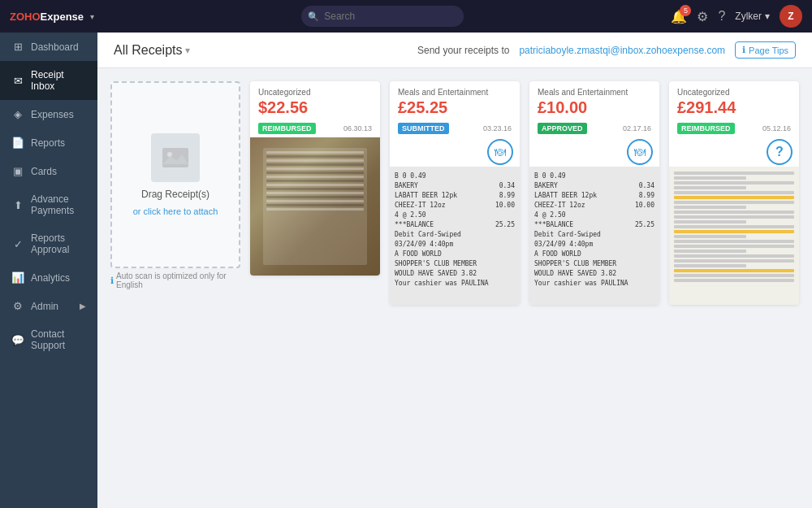  What do you see at coordinates (18, 171) in the screenshot?
I see `cards-icon: ▣` at bounding box center [18, 171].